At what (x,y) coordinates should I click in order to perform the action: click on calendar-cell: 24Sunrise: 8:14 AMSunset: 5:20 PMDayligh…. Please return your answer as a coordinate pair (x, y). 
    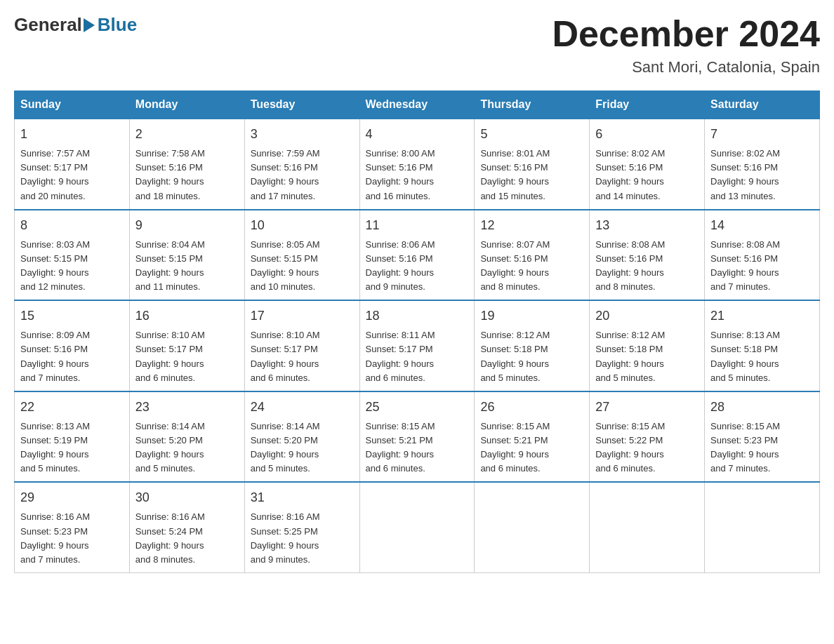
    Looking at the image, I should click on (302, 437).